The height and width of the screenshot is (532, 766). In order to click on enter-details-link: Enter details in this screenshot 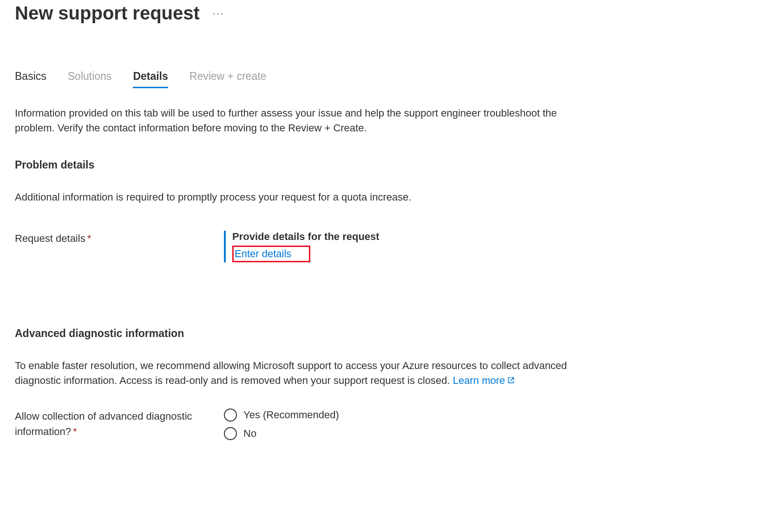, I will do `click(262, 253)`.